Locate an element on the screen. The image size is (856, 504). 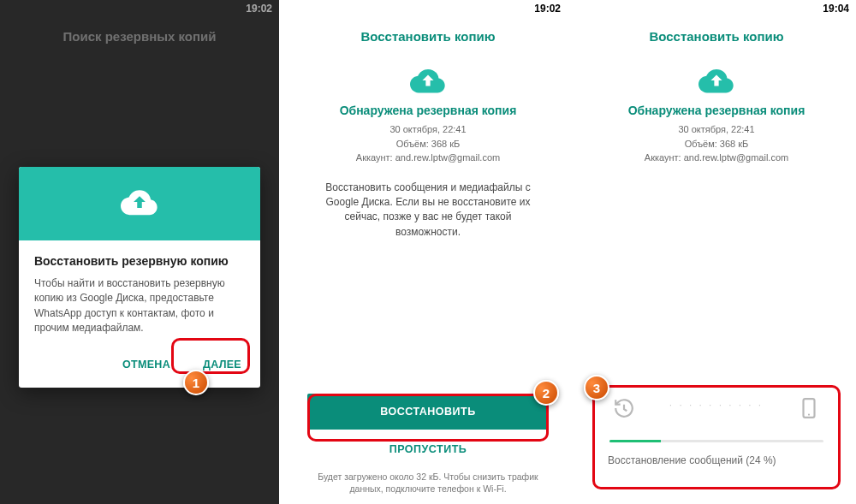
clock: 19:04 is located at coordinates (835, 9).